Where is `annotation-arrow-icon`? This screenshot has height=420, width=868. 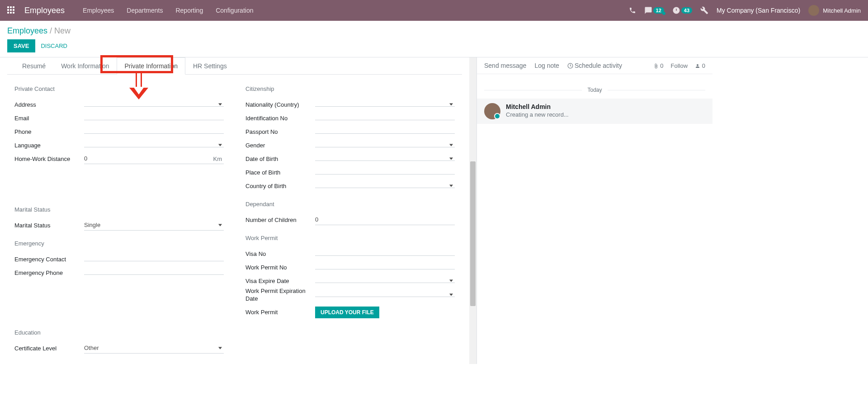
annotation-arrow-icon is located at coordinates (139, 87).